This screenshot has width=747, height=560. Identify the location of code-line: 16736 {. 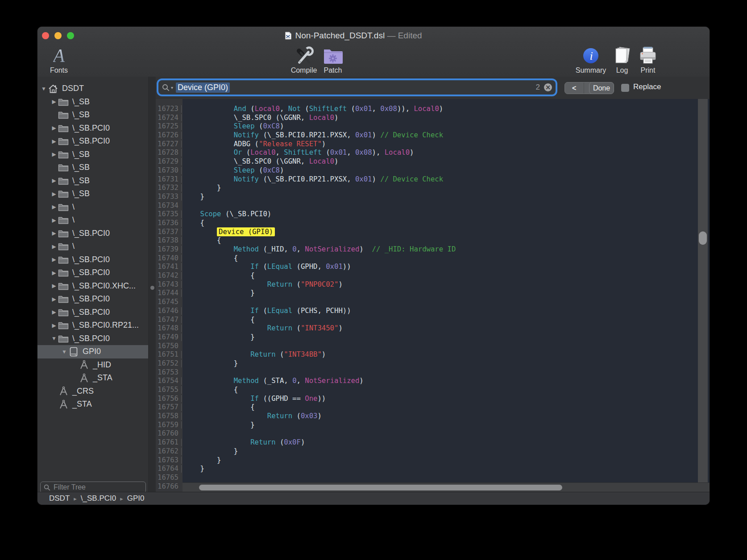
(433, 223).